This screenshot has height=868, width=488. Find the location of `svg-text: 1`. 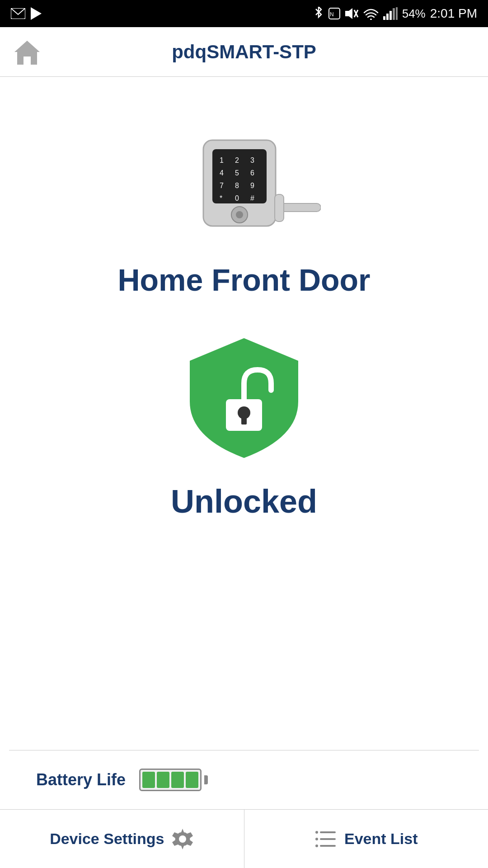

svg-text: 1 is located at coordinates (221, 160).